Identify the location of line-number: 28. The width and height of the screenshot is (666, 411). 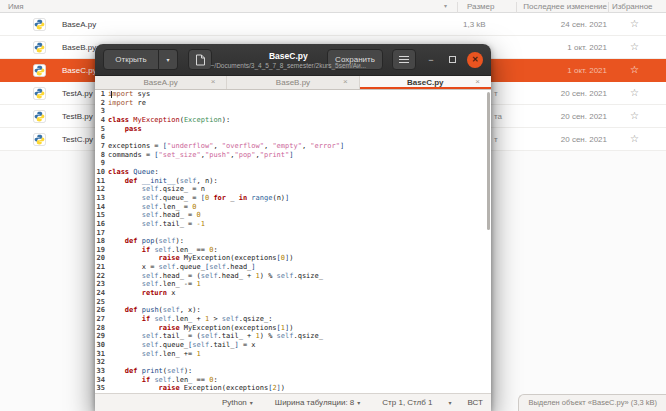
(102, 328).